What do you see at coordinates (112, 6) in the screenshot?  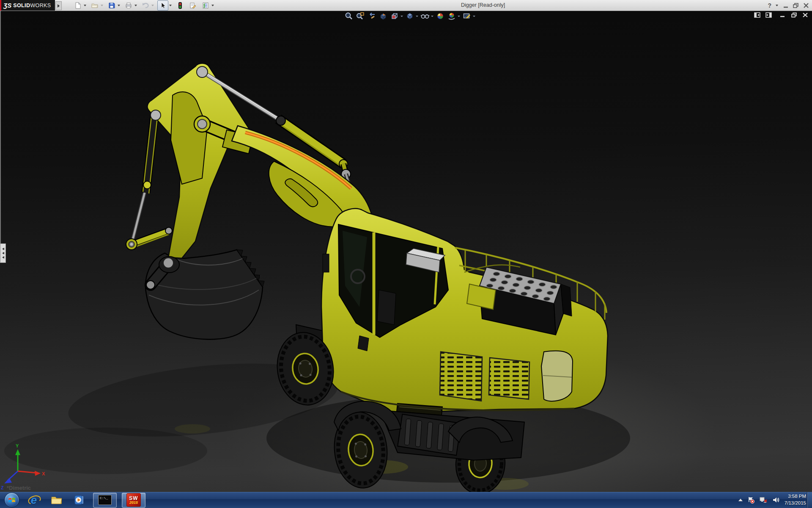 I see `save-button` at bounding box center [112, 6].